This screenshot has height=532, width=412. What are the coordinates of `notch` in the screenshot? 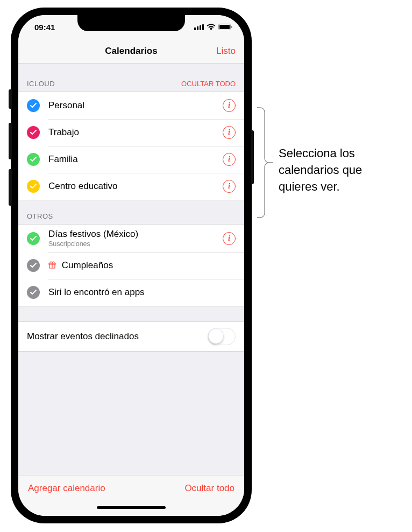 It's located at (131, 23).